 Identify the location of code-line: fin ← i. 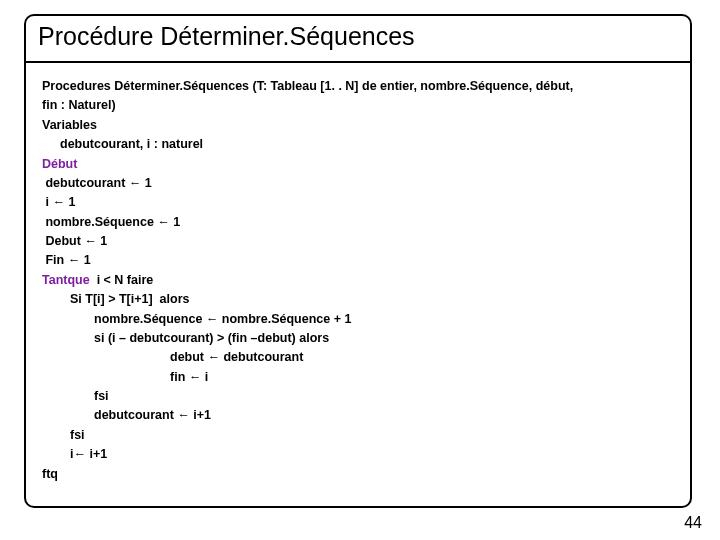
(358, 378).